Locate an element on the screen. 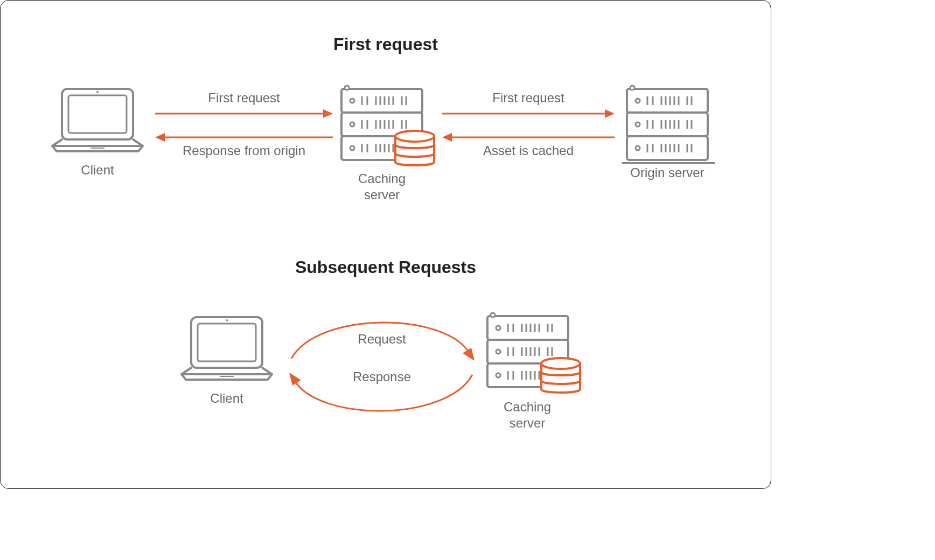  section2-title: Subsequent Requests is located at coordinates (386, 267).